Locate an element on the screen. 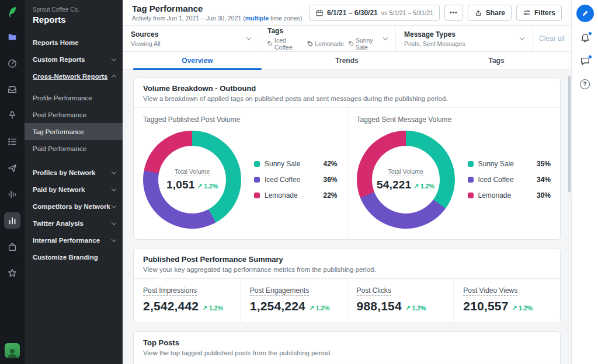  help-button: ? is located at coordinates (585, 84).